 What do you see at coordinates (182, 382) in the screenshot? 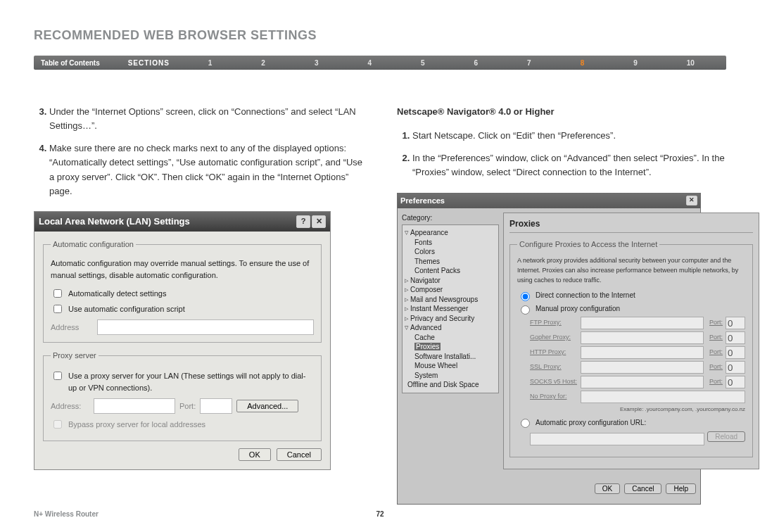
I see `cb-use-proxy: Use a proxy server for your LAN (These s…` at bounding box center [182, 382].